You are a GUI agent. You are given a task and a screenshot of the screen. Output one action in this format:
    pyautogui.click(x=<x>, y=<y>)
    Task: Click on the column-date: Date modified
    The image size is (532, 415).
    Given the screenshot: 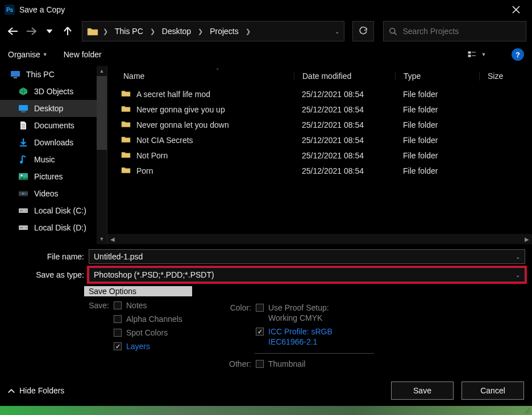 What is the action you would take?
    pyautogui.click(x=344, y=76)
    